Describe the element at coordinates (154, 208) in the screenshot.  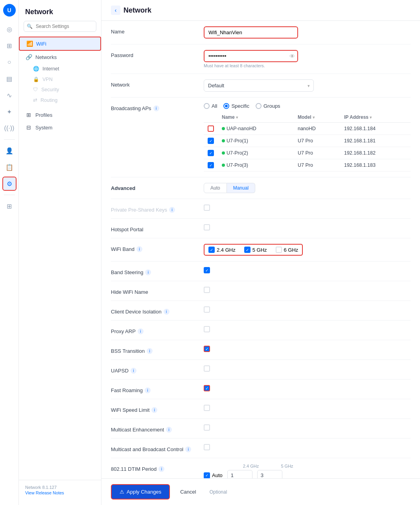
I see `psk-label: Private Pre-Shared Keys i` at that location.